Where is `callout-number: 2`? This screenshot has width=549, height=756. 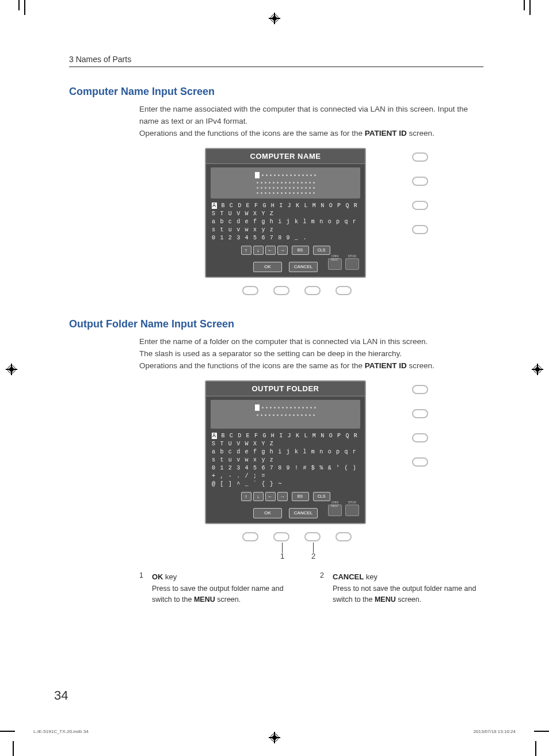 callout-number: 2 is located at coordinates (313, 556).